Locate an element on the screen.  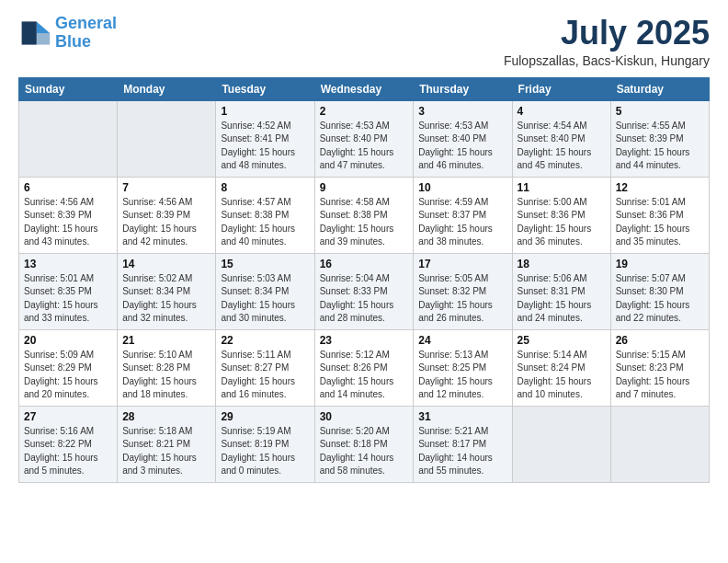
calendar-cell: 5Sunrise: 4:55 AM Sunset: 8:39 PM Daylig… is located at coordinates (660, 138).